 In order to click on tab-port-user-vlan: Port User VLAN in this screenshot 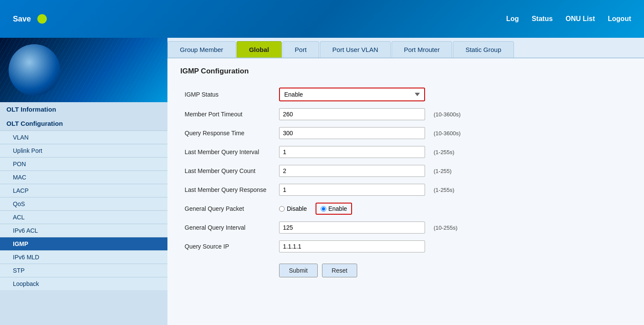, I will do `click(355, 49)`.